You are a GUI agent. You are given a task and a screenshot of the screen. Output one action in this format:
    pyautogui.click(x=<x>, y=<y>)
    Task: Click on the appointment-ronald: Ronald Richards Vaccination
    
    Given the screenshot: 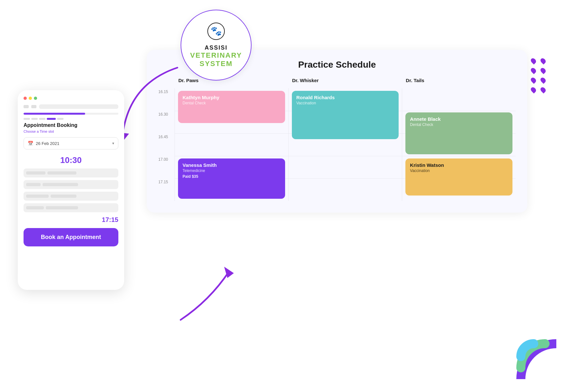 What is the action you would take?
    pyautogui.click(x=345, y=115)
    